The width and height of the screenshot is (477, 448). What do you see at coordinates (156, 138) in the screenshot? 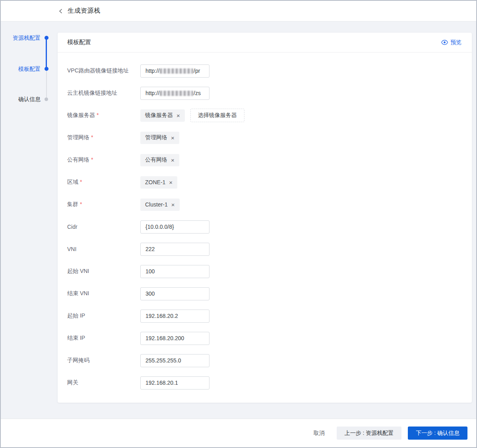
I see `tag-label: 管理网络` at bounding box center [156, 138].